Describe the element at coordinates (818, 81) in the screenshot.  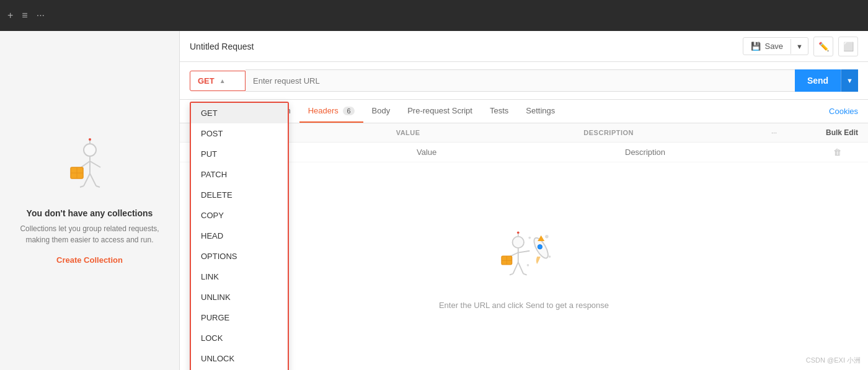
I see `send-button: Send` at that location.